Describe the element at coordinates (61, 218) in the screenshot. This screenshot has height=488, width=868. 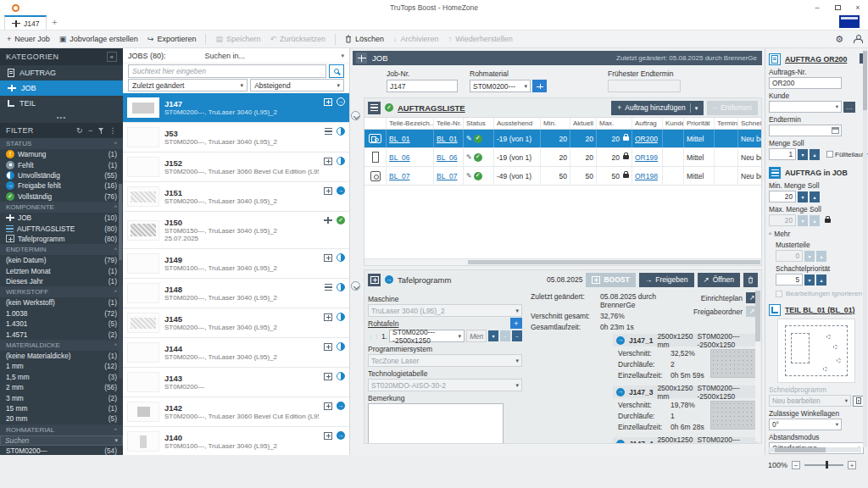
I see `filter-item-job: JOB(10)` at that location.